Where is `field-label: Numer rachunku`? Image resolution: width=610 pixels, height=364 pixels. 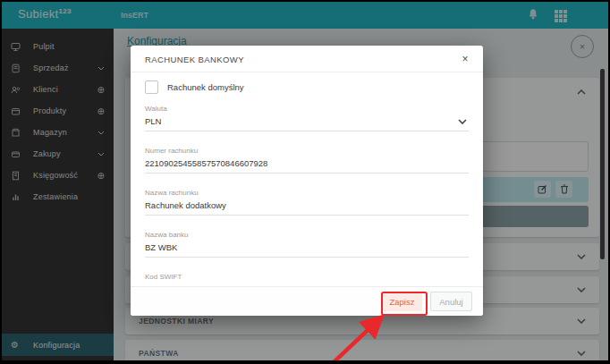
field-label: Numer rachunku is located at coordinates (307, 151).